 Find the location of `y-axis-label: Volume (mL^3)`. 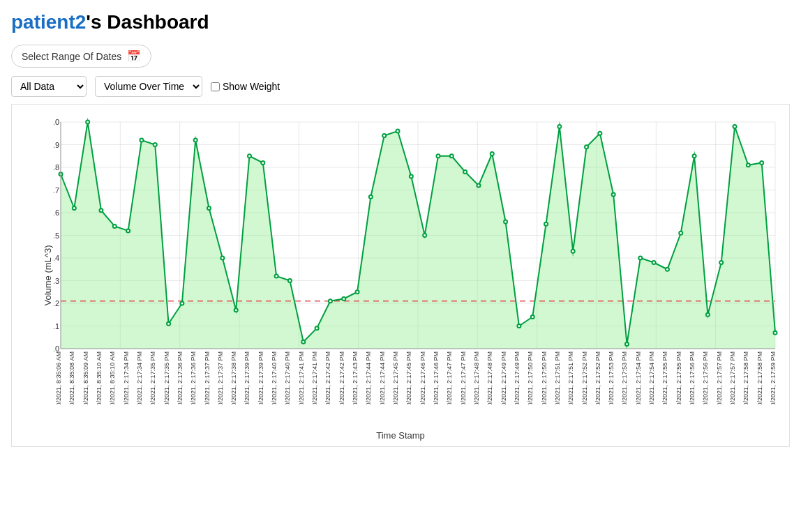

y-axis-label: Volume (mL^3) is located at coordinates (47, 275).